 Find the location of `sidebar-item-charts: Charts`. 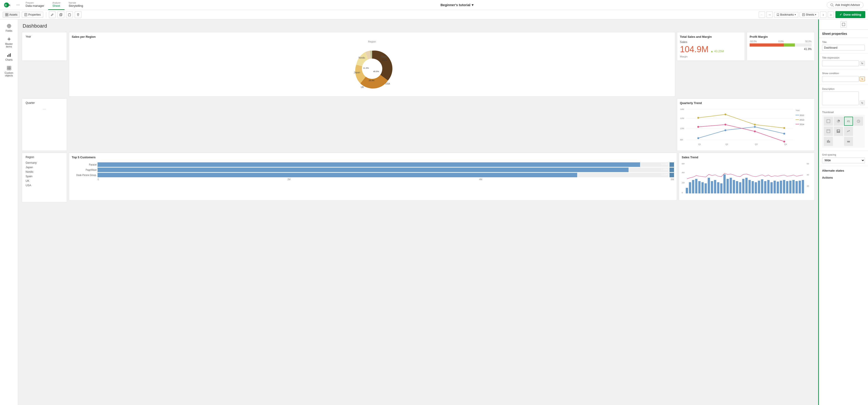

sidebar-item-charts: Charts is located at coordinates (9, 57).